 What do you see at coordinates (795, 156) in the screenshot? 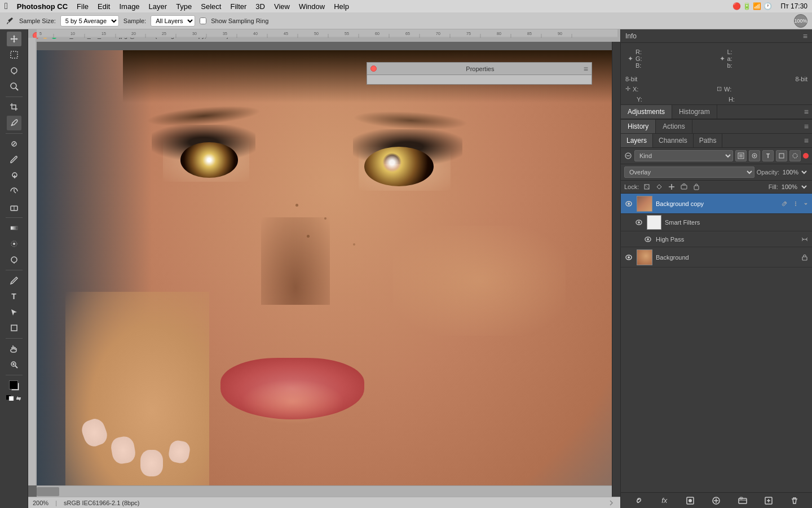
I see `filter-smart-btn` at bounding box center [795, 156].